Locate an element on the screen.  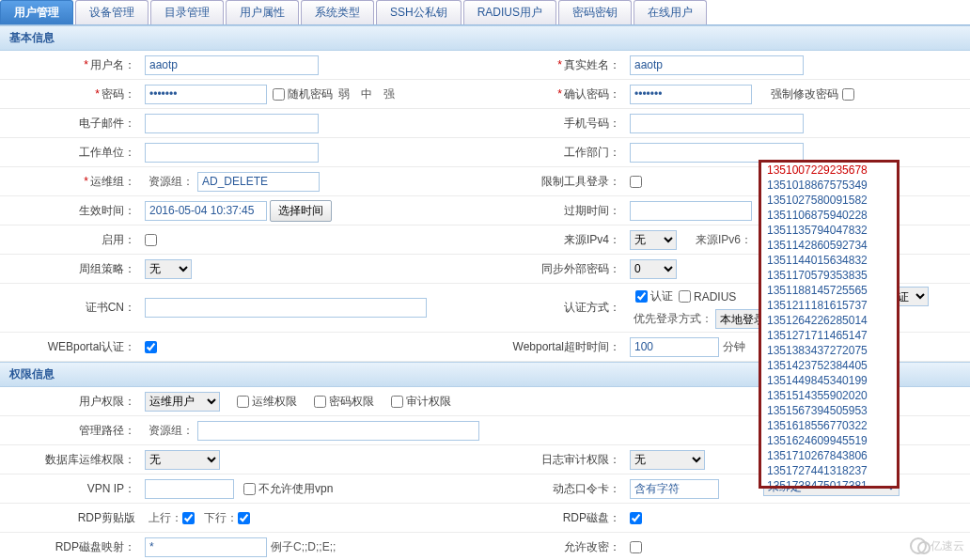
tab-user-attr: 用户属性 is located at coordinates (262, 12).